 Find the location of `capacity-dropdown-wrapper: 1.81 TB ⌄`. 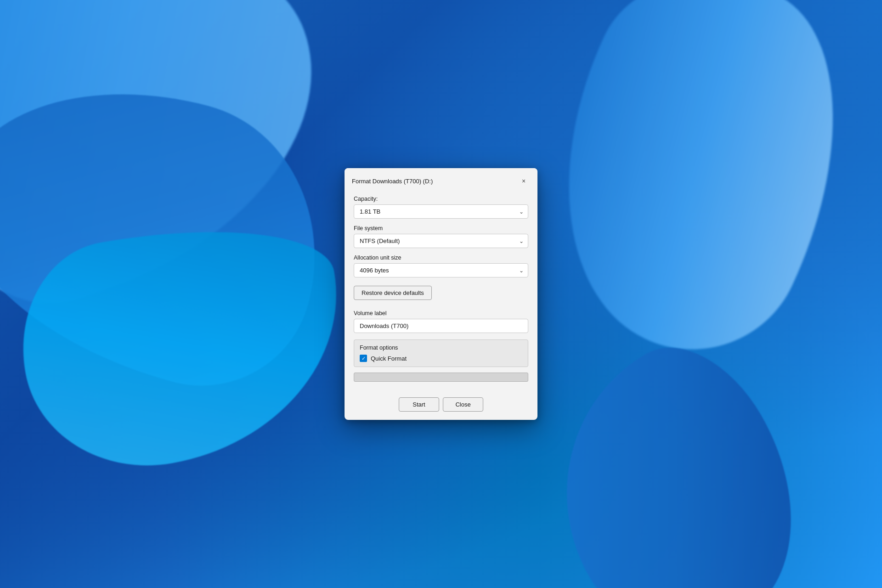

capacity-dropdown-wrapper: 1.81 TB ⌄ is located at coordinates (441, 211).